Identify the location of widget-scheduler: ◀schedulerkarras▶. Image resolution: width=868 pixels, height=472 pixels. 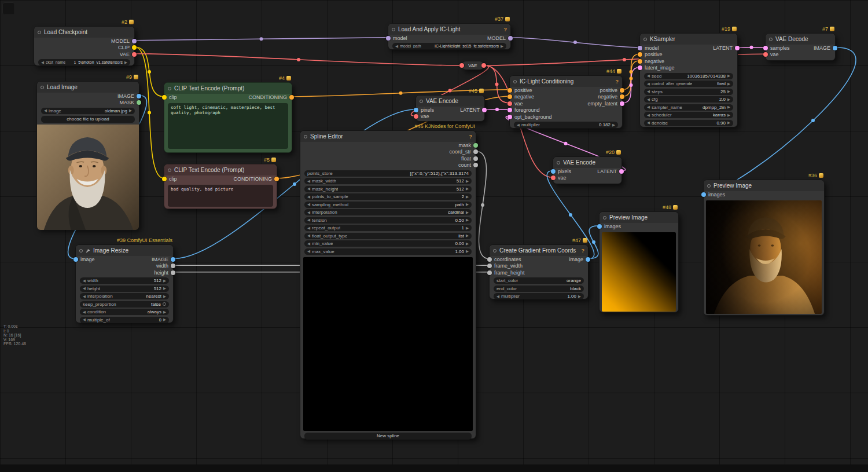
(689, 115).